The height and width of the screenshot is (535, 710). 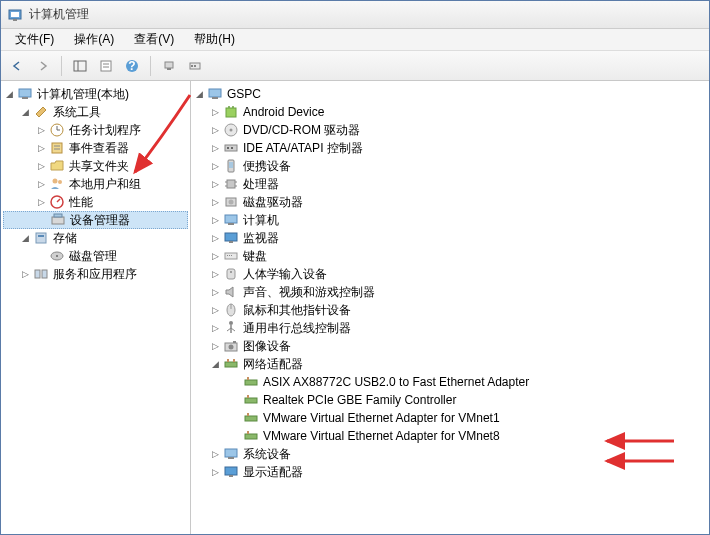 I want to click on tree-services-apps: ▷ 服务和应用程序, so click(x=96, y=274).